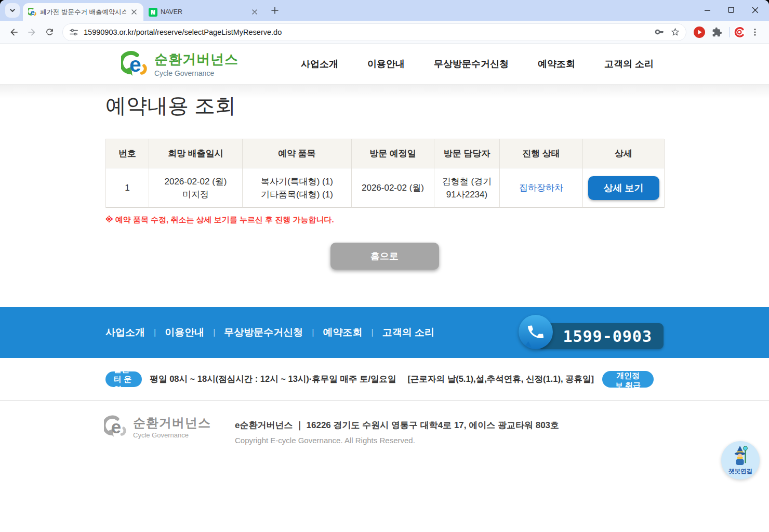 The width and height of the screenshot is (769, 532). Describe the element at coordinates (196, 188) in the screenshot. I see `row-hope-date: 2026-02-02 (월) 미지정` at that location.